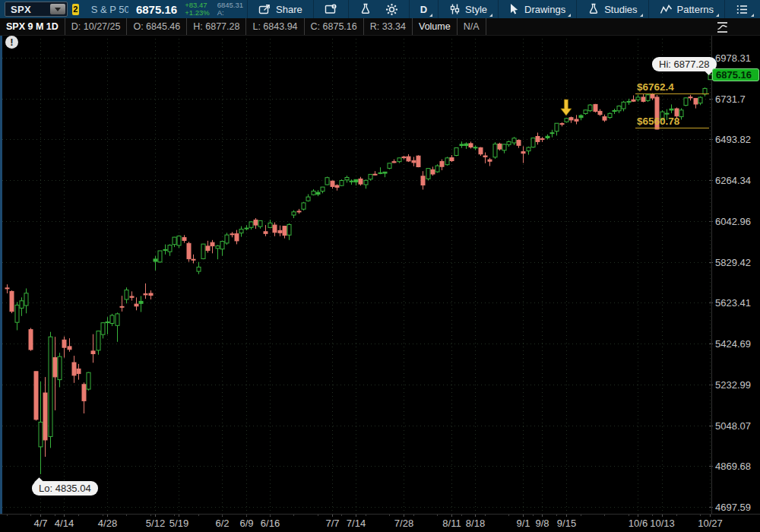 The image size is (760, 532). What do you see at coordinates (567, 523) in the screenshot?
I see `x-axis-label: 9/15` at bounding box center [567, 523].